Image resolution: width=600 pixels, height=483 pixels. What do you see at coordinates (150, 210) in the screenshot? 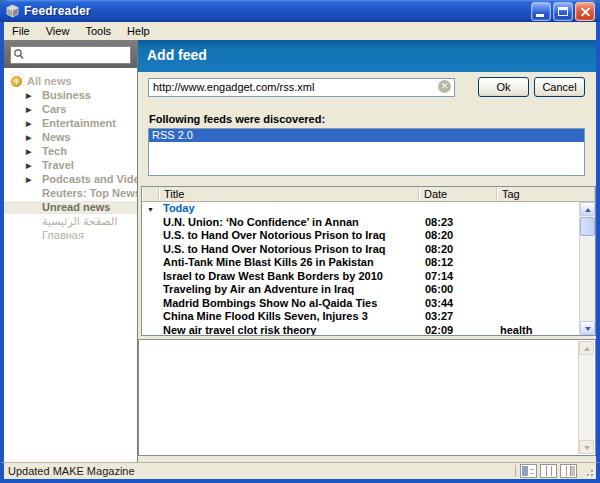
I see `collapse-arrow-icon: ▼` at bounding box center [150, 210].